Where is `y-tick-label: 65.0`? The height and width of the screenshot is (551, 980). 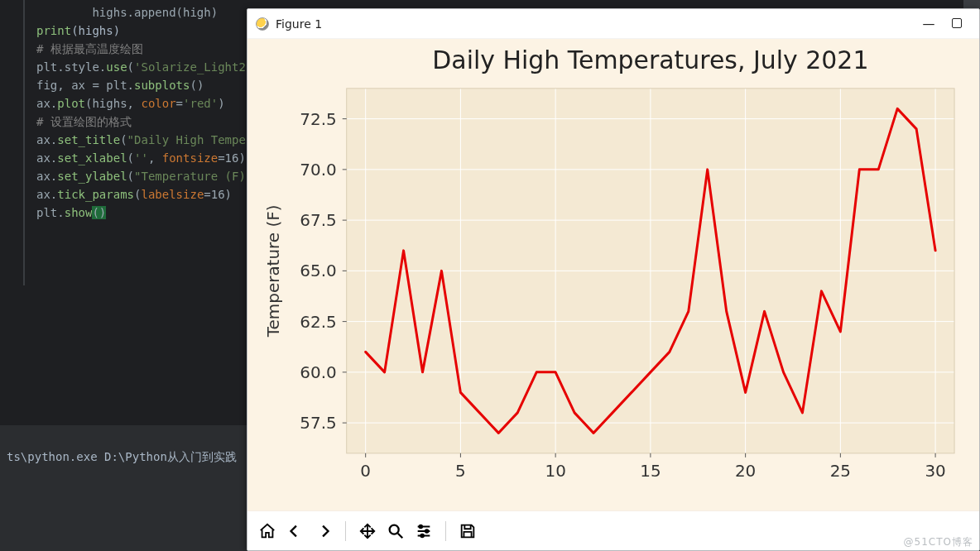
y-tick-label: 65.0 is located at coordinates (318, 271).